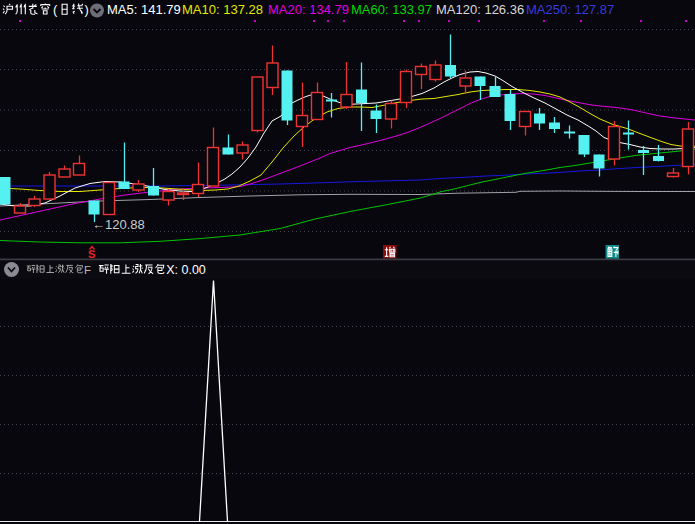 Image resolution: width=695 pixels, height=524 pixels. Describe the element at coordinates (222, 10) in the screenshot. I see `svg-text: MA10: 137.28` at that location.